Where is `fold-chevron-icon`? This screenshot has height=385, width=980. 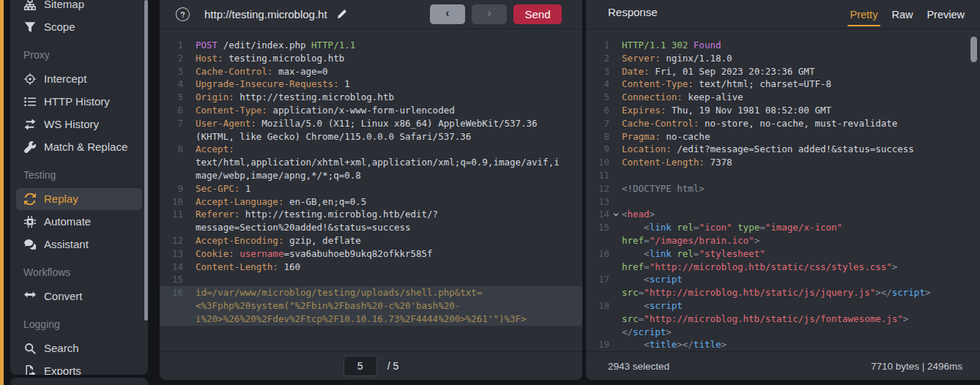
fold-chevron-icon is located at coordinates (615, 214).